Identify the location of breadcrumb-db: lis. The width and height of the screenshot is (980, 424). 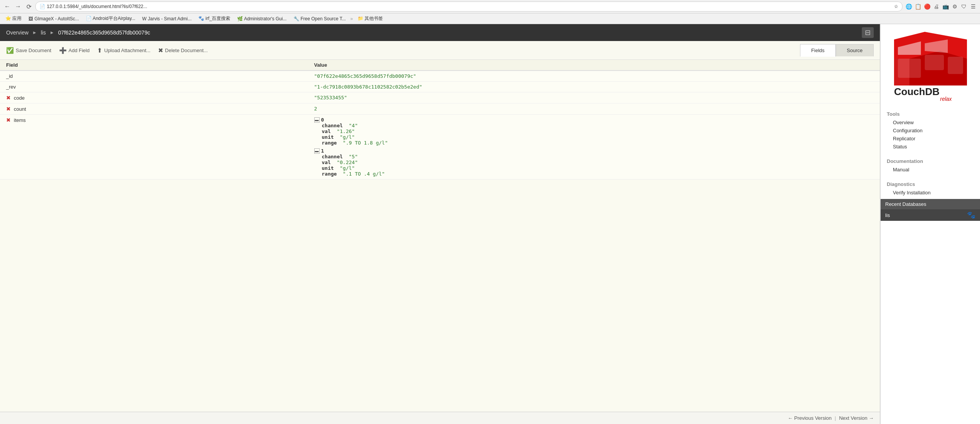
(43, 33).